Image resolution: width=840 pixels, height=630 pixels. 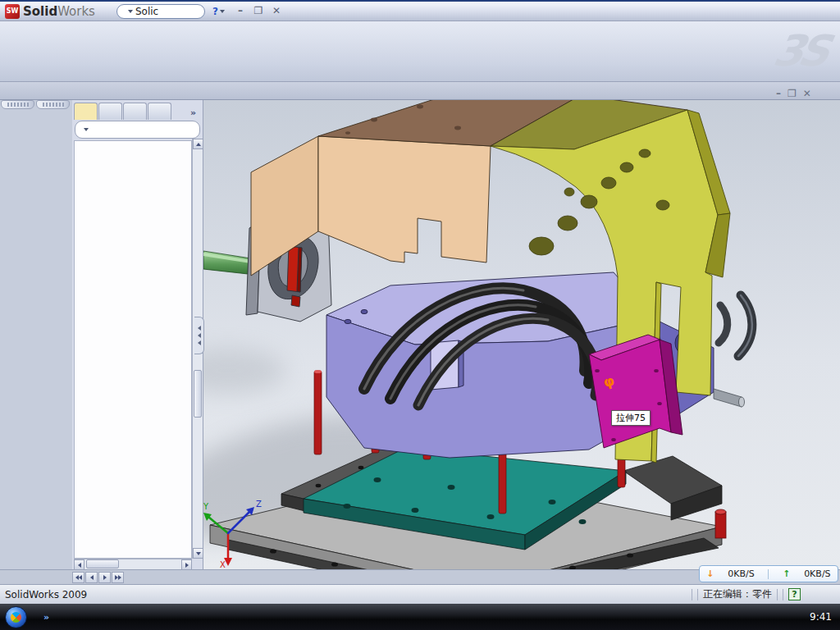 I want to click on help-button: ?, so click(x=218, y=11).